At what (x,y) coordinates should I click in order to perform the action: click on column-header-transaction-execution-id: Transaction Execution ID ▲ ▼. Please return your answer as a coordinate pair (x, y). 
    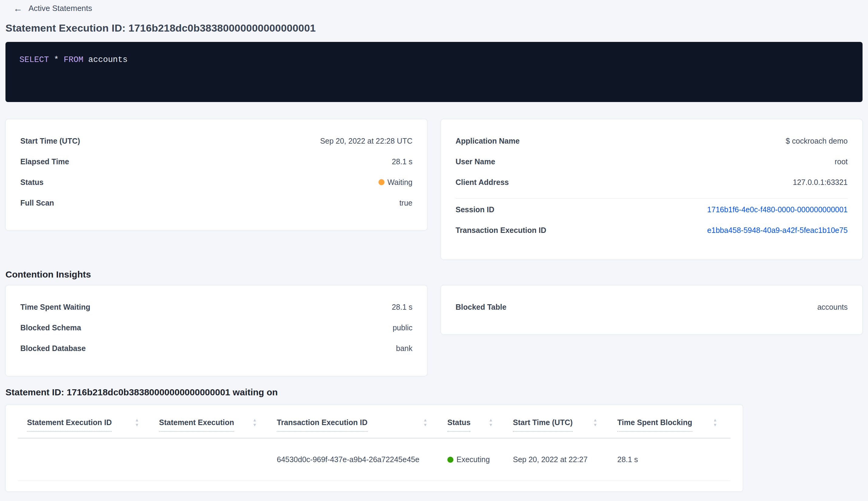
    Looking at the image, I should click on (353, 425).